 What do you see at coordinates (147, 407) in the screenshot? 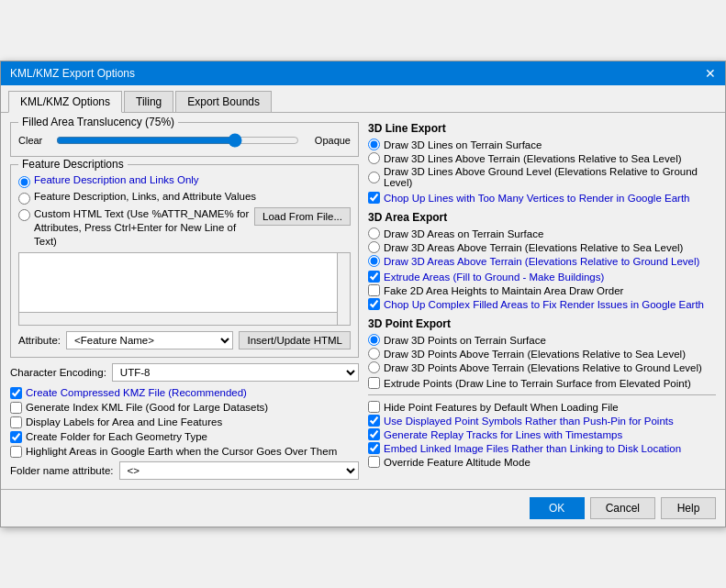
I see `checkbox-index-kml-label: Generate Index KML File (Good for Large …` at bounding box center [147, 407].